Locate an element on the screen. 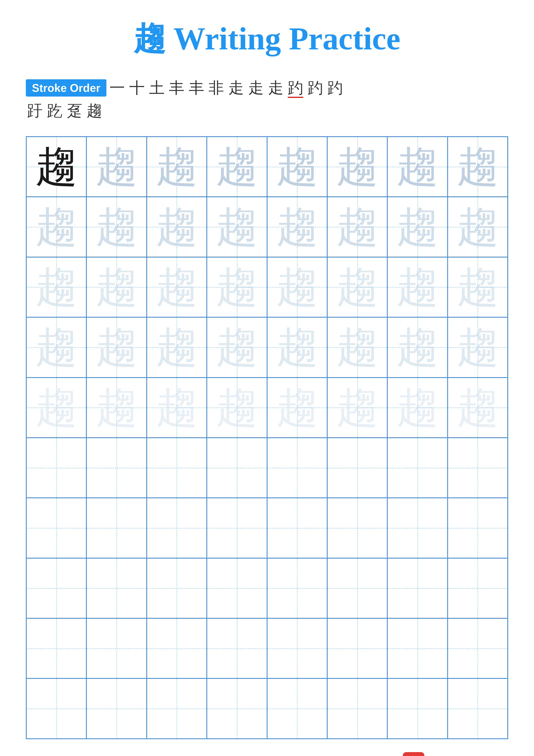 The width and height of the screenshot is (534, 756). grid-cell-1-5: 趨 is located at coordinates (357, 227).